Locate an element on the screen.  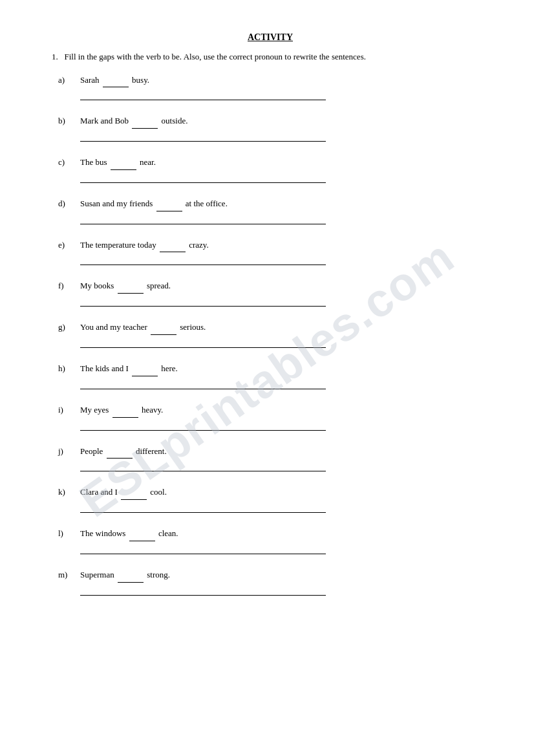
question-text: h)The kids and I here. is located at coordinates (273, 369).